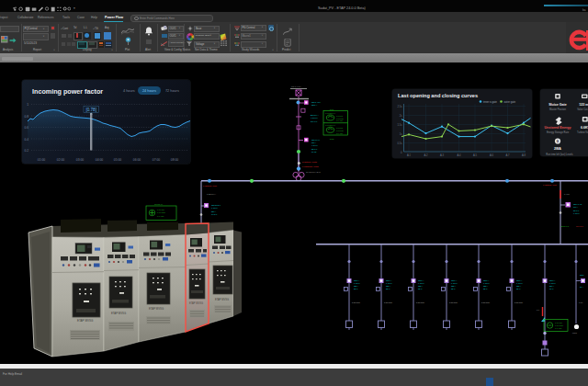 The image size is (588, 386). Describe the element at coordinates (91, 110) in the screenshot. I see `svg-text: [0.78]` at that location.